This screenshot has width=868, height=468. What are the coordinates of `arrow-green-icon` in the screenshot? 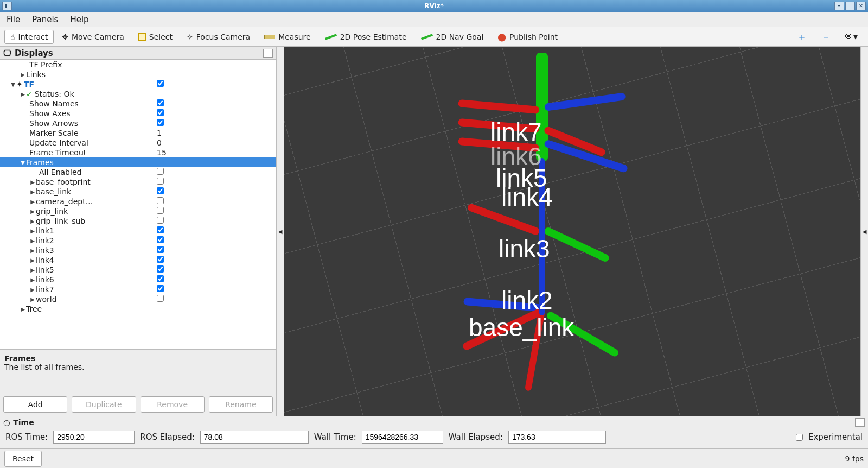 It's located at (426, 37).